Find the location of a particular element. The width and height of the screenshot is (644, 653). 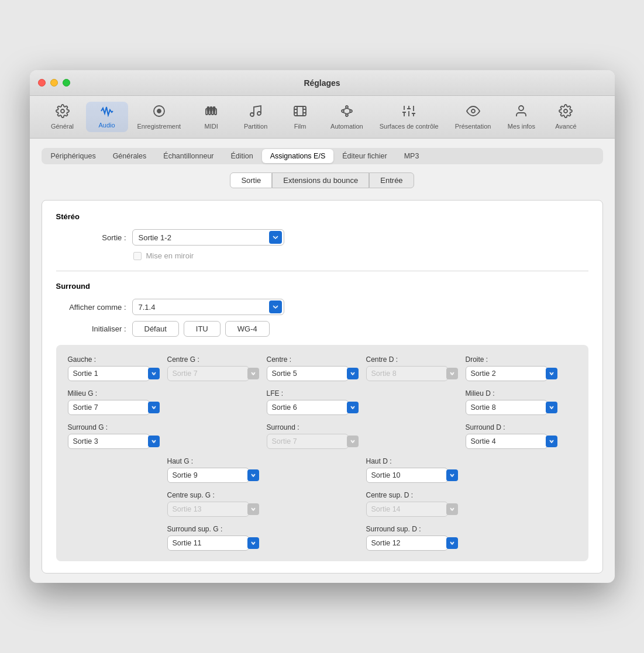

toolbar-item-mesinfos: Mes infos is located at coordinates (521, 117).